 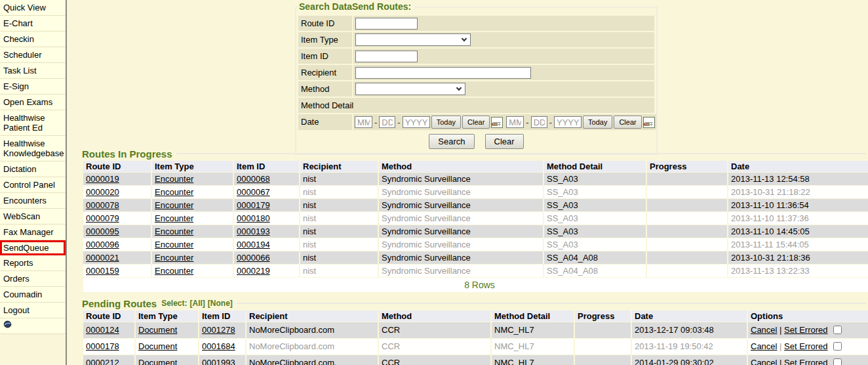 I want to click on sidebar-item-scheduler: Scheduler, so click(x=33, y=55).